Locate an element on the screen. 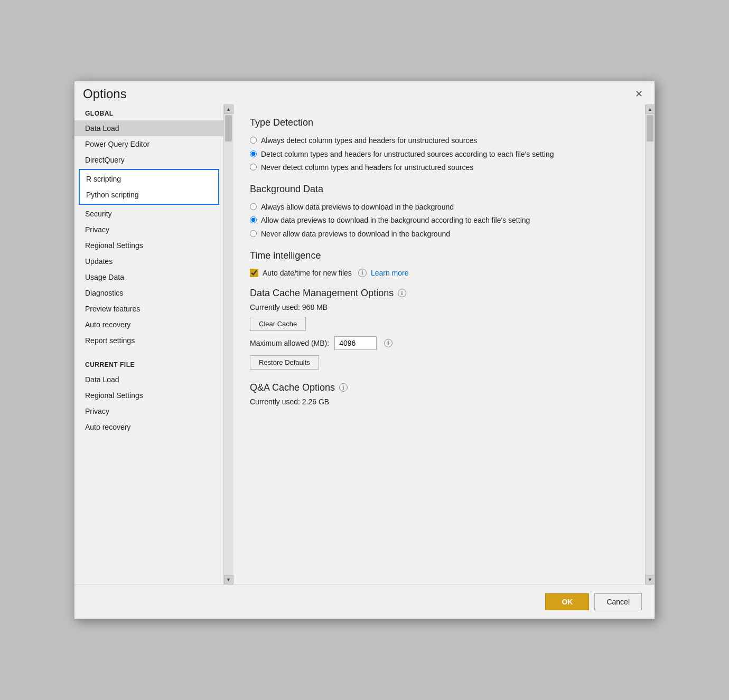  sidebar-item-diagnostics: Diagnostics is located at coordinates (149, 293).